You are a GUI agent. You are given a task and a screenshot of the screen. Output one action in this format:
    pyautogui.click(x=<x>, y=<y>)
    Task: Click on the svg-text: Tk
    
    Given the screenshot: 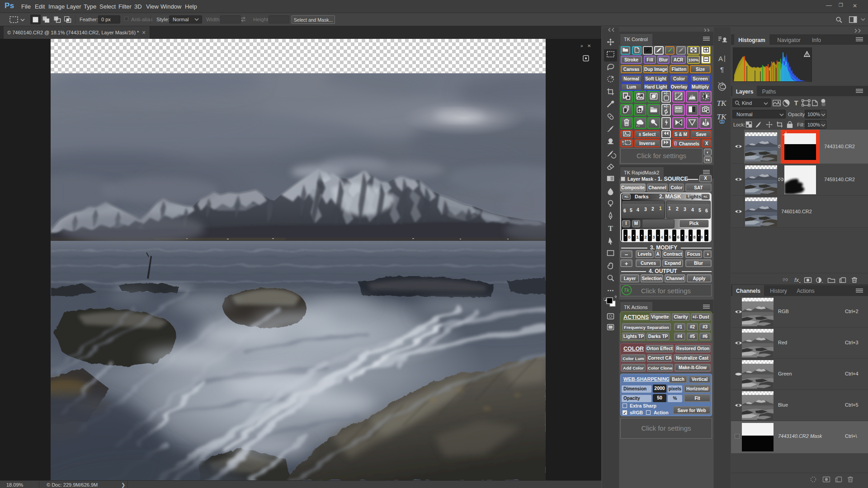 What is the action you would take?
    pyautogui.click(x=627, y=290)
    